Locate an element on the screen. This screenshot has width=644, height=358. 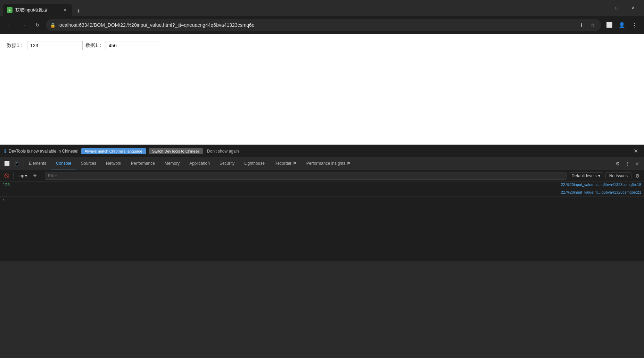
tab-security: Security is located at coordinates (227, 164).